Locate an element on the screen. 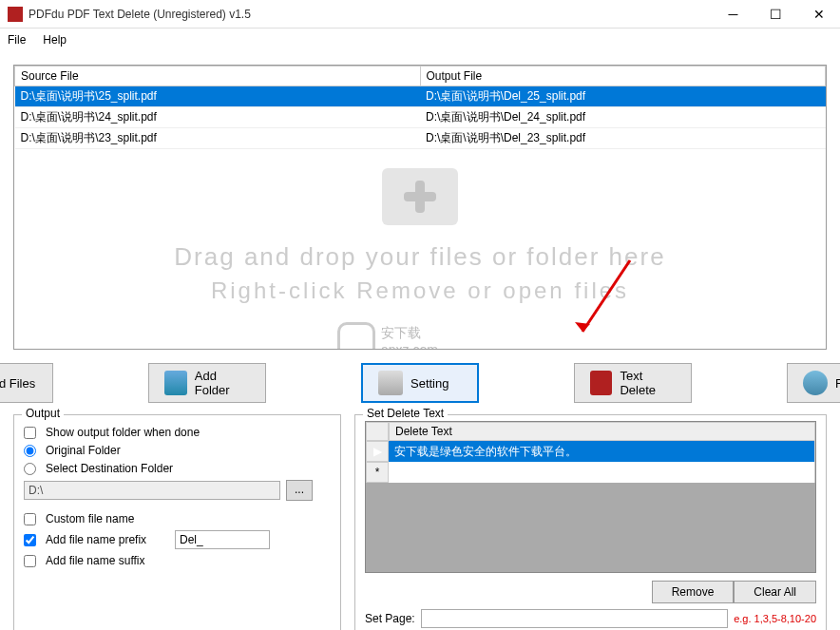  set-page-example: e.g. 1,3,5-8,10-20 is located at coordinates (775, 619).